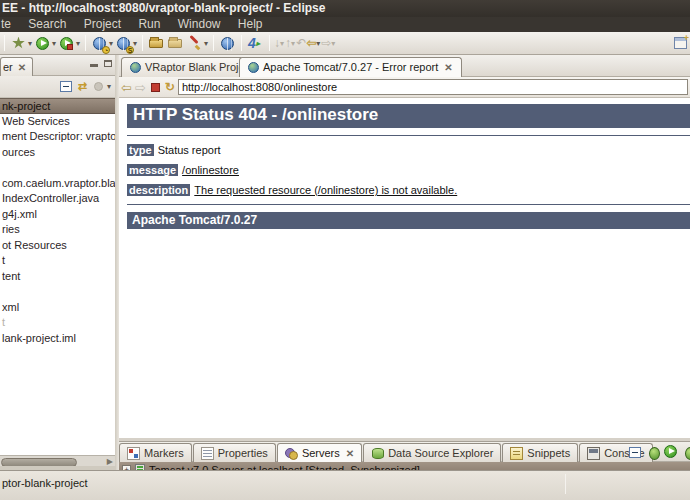 The image size is (690, 500). What do you see at coordinates (345, 8) in the screenshot?
I see `window-titlebar: EE - http://localhost:8080/vraptor-blank…` at bounding box center [345, 8].